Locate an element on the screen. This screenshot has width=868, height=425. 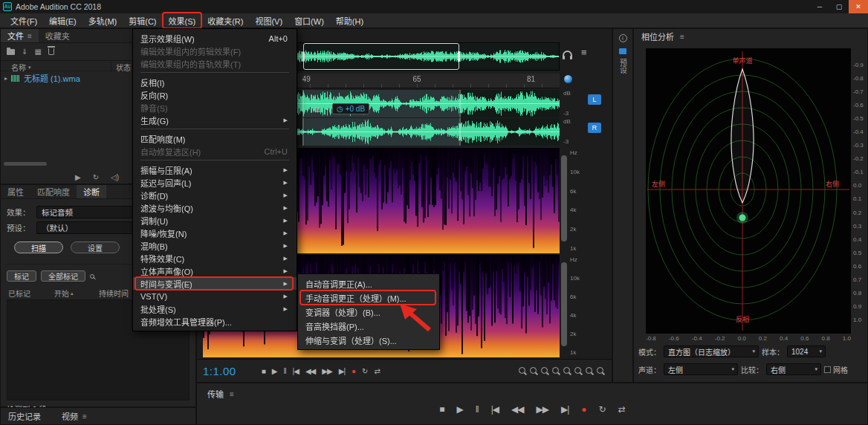
mode-select: 直方图（日志缩放） ▾ is located at coordinates (711, 351).